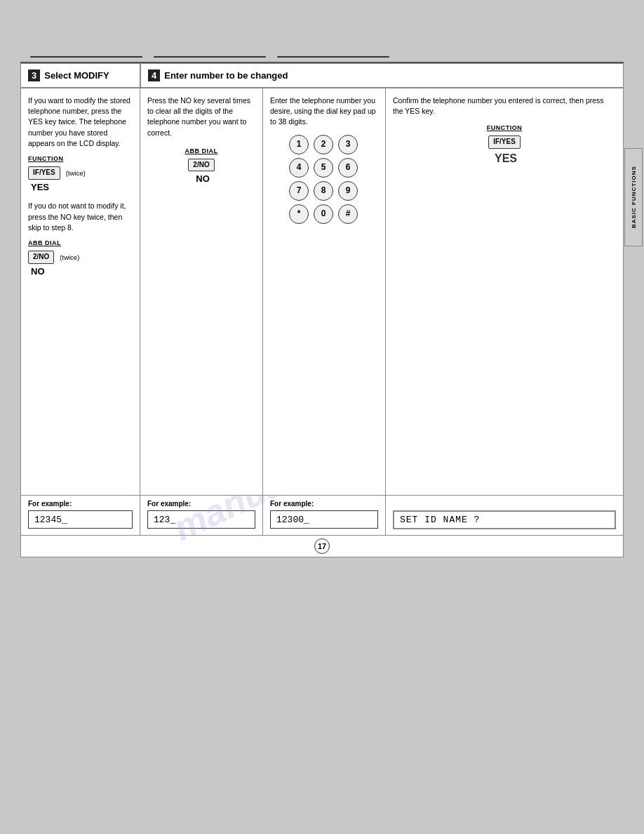 This screenshot has width=644, height=834. What do you see at coordinates (226, 76) in the screenshot?
I see `step-4-title: Enter number to be changed` at bounding box center [226, 76].